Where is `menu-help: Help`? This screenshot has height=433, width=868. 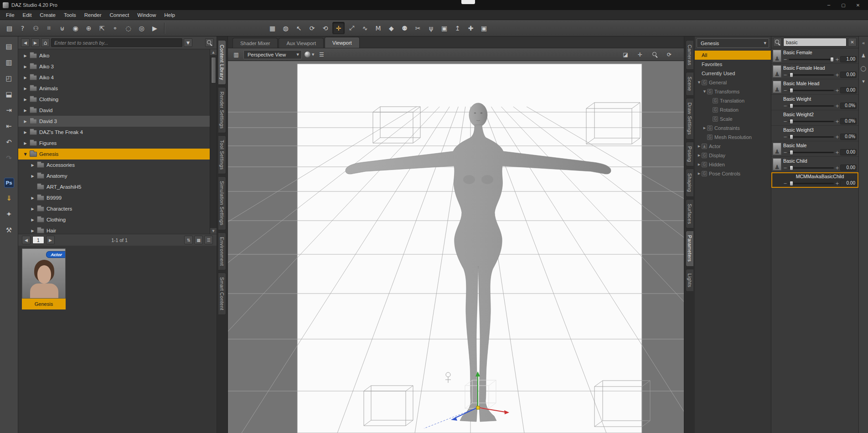 menu-help: Help is located at coordinates (170, 15).